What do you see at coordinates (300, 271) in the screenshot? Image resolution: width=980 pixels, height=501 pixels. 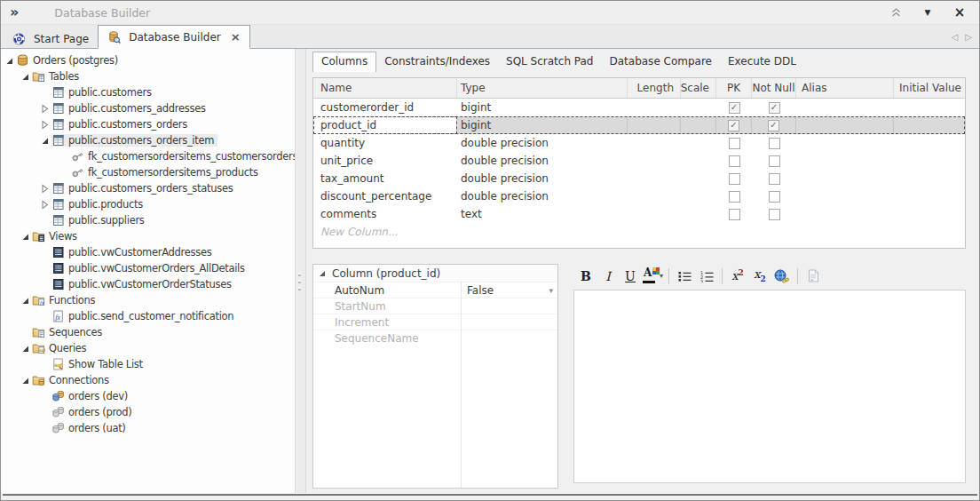 I see `splitter-handle` at bounding box center [300, 271].